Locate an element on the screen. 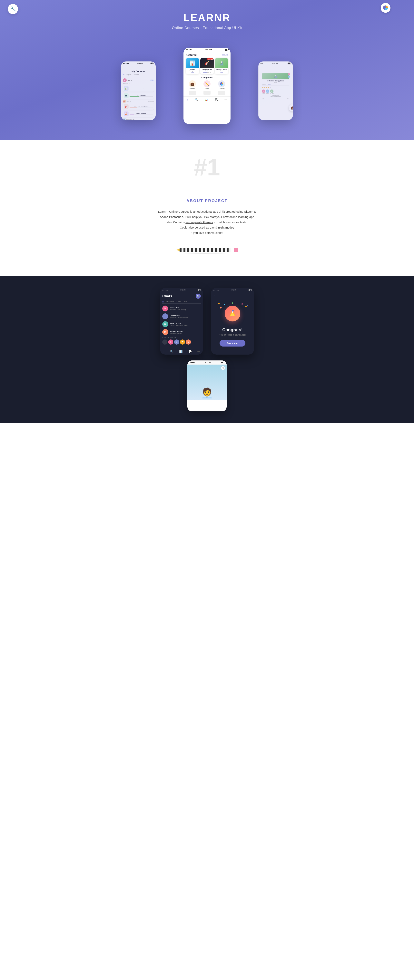 The image size is (414, 980). featured-card-guitar: SALE OFF 🎸 Learn How To Play Guitar $16.… is located at coordinates (207, 66).